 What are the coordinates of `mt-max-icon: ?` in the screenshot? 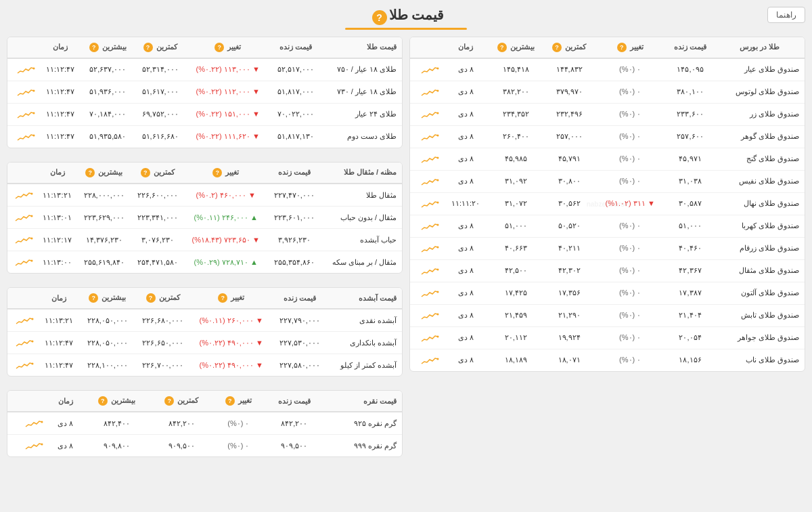 It's located at (90, 173).